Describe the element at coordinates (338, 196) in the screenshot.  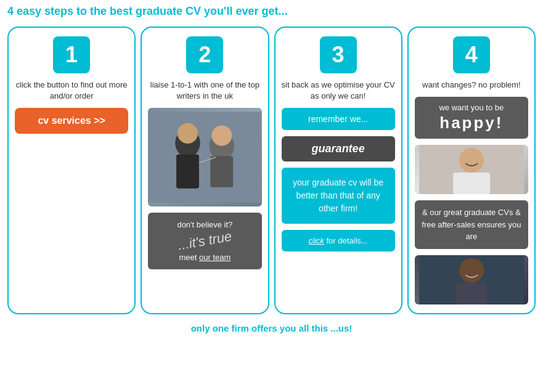
I see `body-text-box: your graduate cv will be better than tha…` at that location.